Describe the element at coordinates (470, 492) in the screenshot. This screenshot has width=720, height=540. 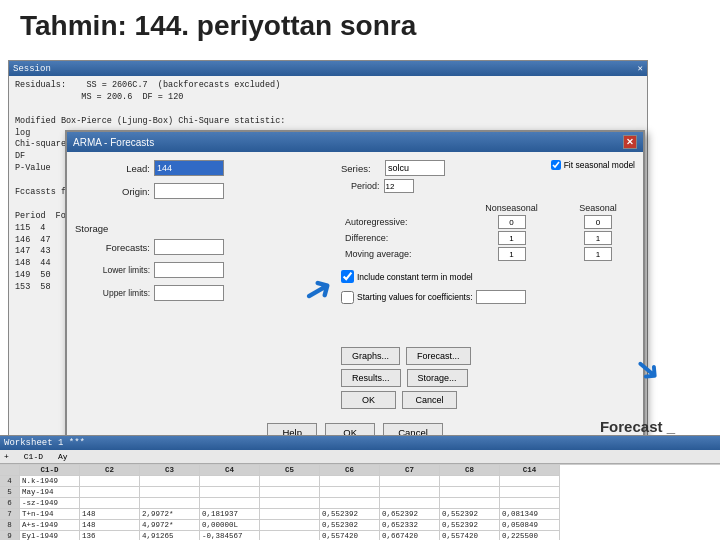
I see `ws-row-5-c8` at that location.